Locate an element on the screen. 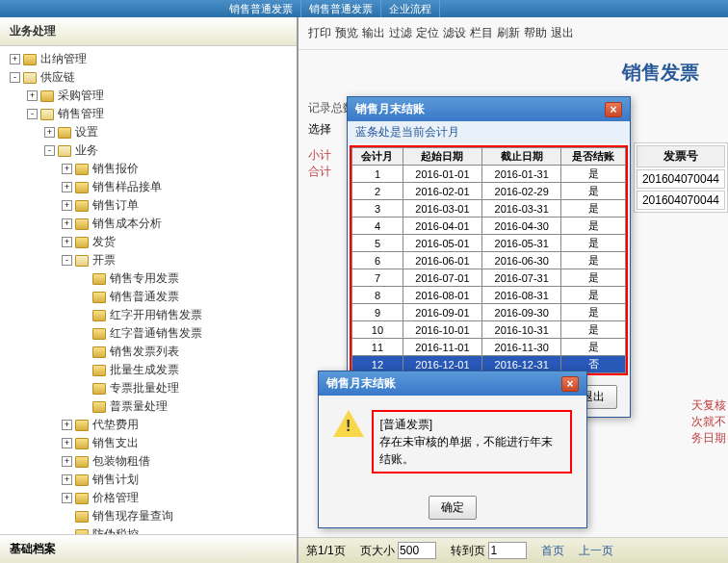 This screenshot has height=563, width=728. tab-item: 企业流程 is located at coordinates (410, 9).